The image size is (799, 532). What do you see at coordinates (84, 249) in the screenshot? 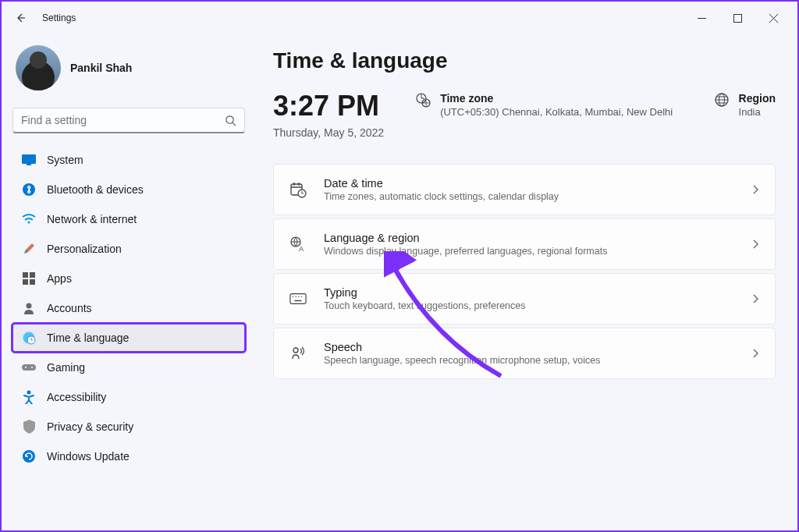
I see `nav-label: Personalization` at bounding box center [84, 249].